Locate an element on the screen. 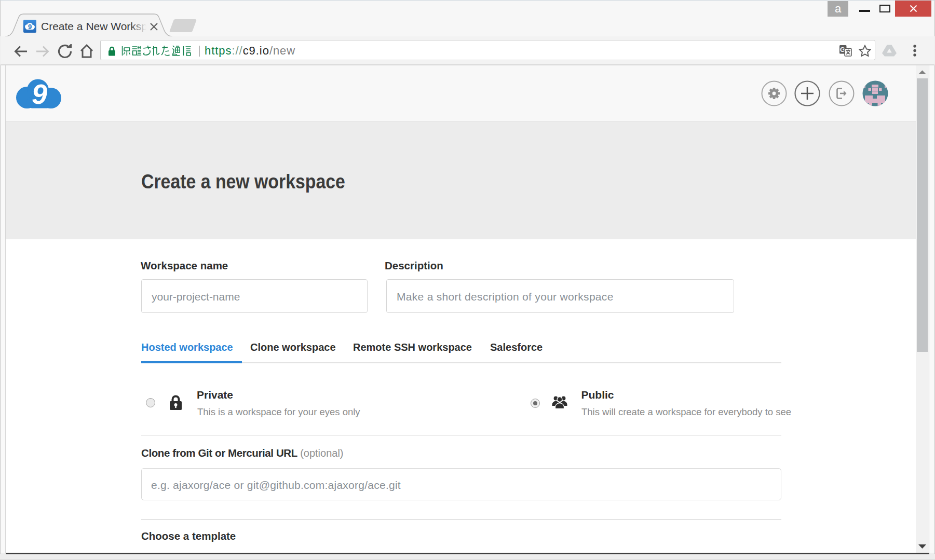 The width and height of the screenshot is (935, 560). svg-text: G is located at coordinates (843, 50).